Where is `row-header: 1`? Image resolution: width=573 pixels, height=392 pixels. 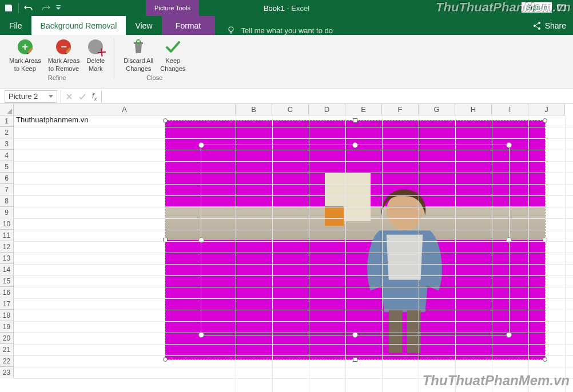 row-header: 1 is located at coordinates (7, 121).